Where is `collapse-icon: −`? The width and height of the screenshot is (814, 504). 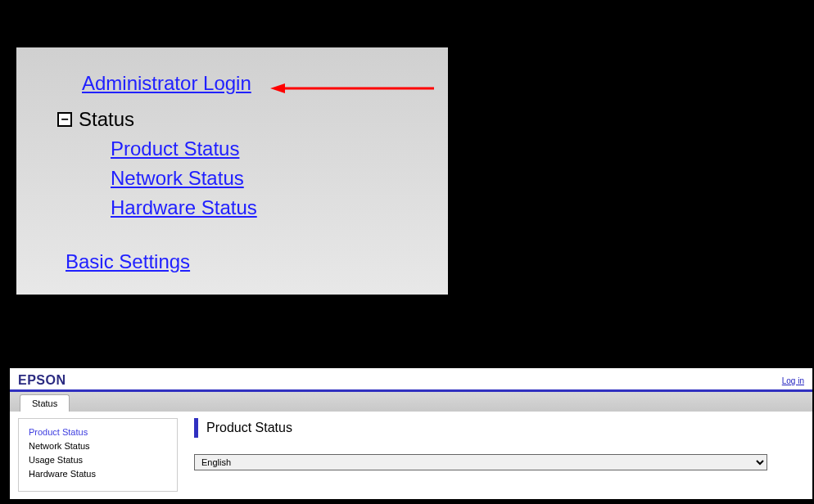 collapse-icon: − is located at coordinates (65, 119).